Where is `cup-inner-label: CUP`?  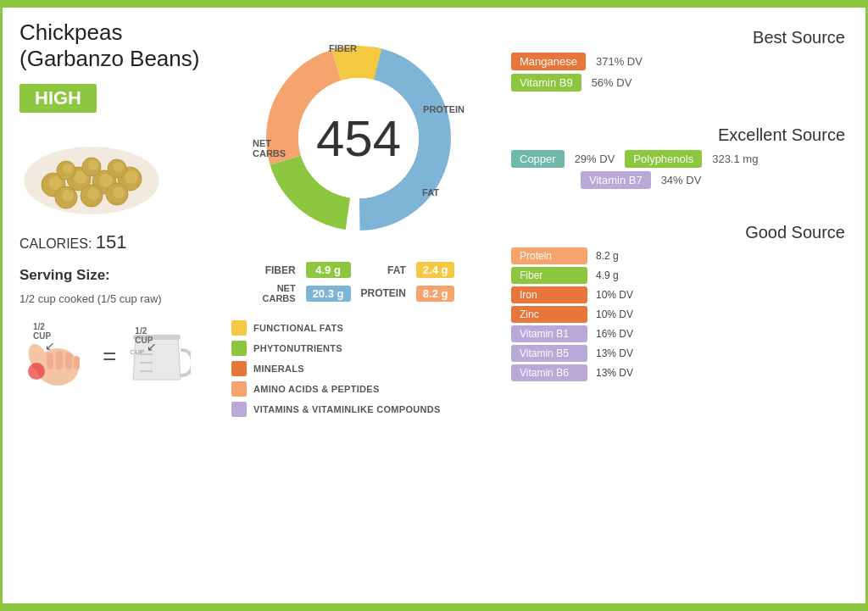 cup-inner-label: CUP is located at coordinates (137, 353).